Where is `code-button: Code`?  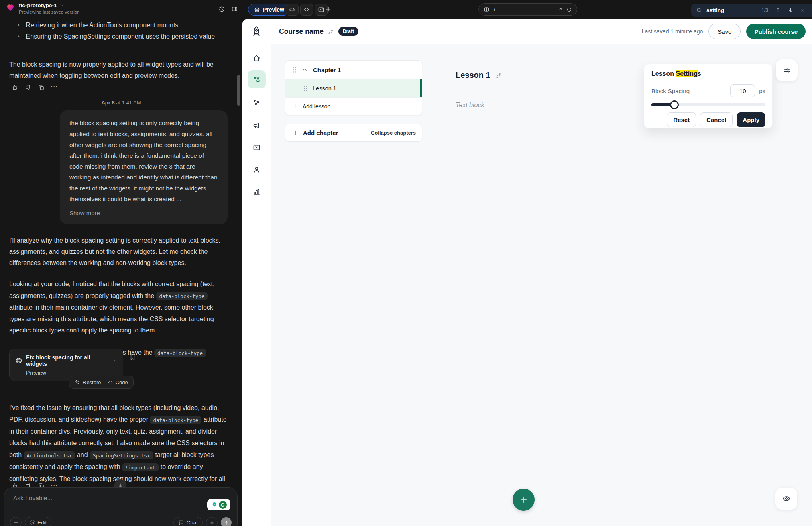
code-button: Code is located at coordinates (118, 382).